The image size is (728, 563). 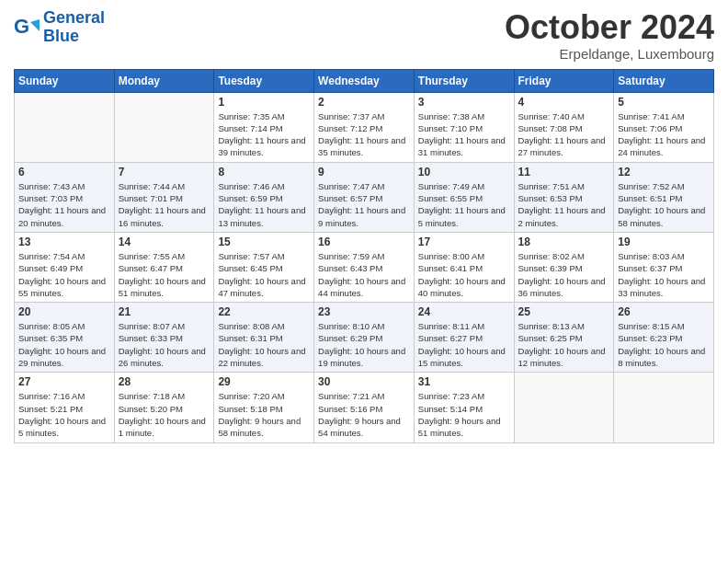 I want to click on day-number: 11, so click(x=564, y=172).